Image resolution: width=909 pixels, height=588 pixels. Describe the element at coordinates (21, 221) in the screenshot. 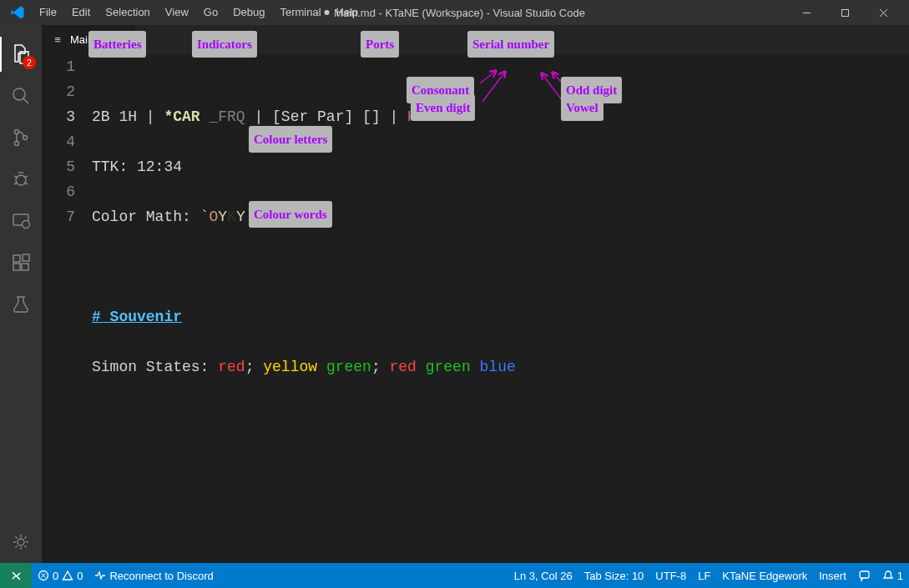

I see `activity-remote` at that location.